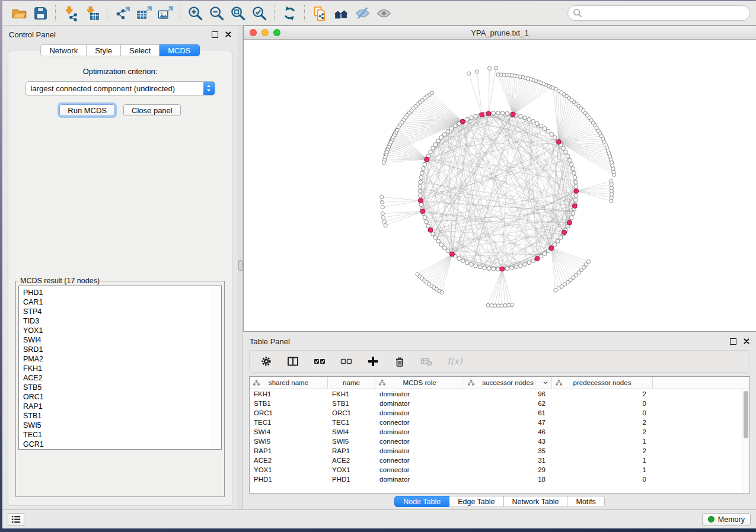 This screenshot has height=532, width=756. I want to click on import-network-file-button, so click(71, 13).